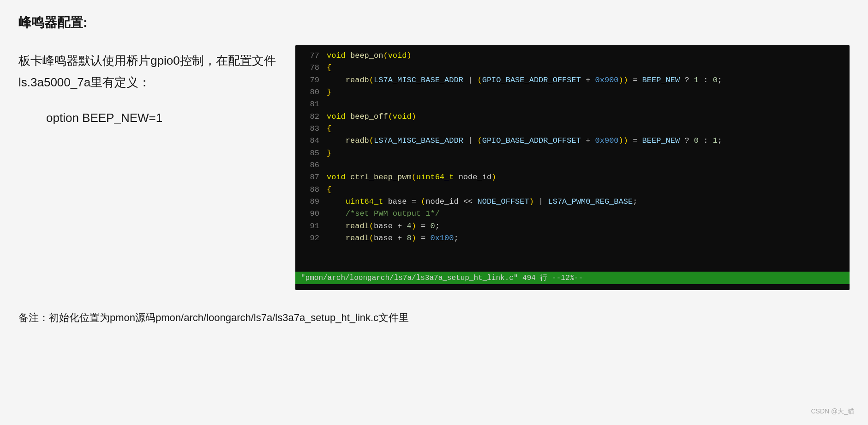 The image size is (868, 425). Describe the element at coordinates (434, 23) in the screenshot. I see `page-title: 峰鸣器配置:` at that location.